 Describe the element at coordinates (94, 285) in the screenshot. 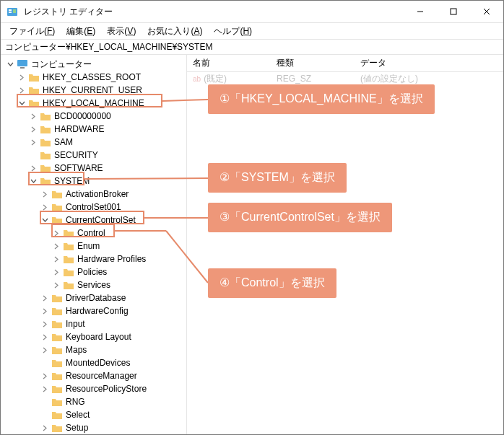

I see `tree-label: Services` at that location.